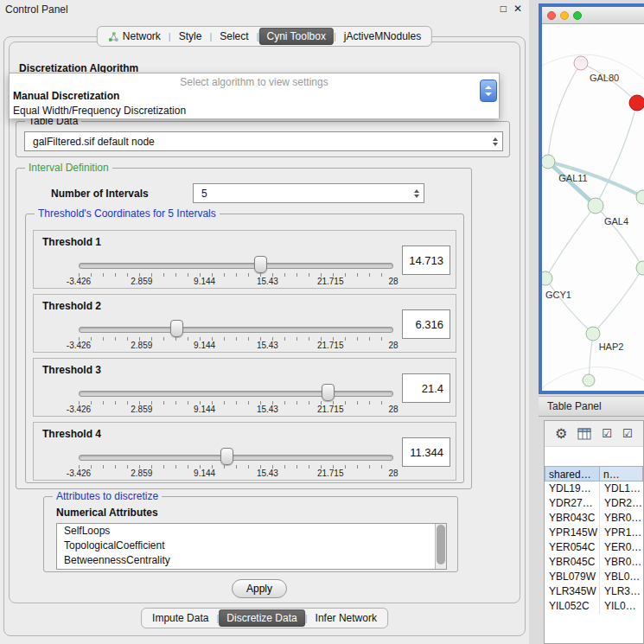 This screenshot has width=644, height=644. Describe the element at coordinates (382, 36) in the screenshot. I see `tab-jactivemnodules: jActiveMNodules` at that location.